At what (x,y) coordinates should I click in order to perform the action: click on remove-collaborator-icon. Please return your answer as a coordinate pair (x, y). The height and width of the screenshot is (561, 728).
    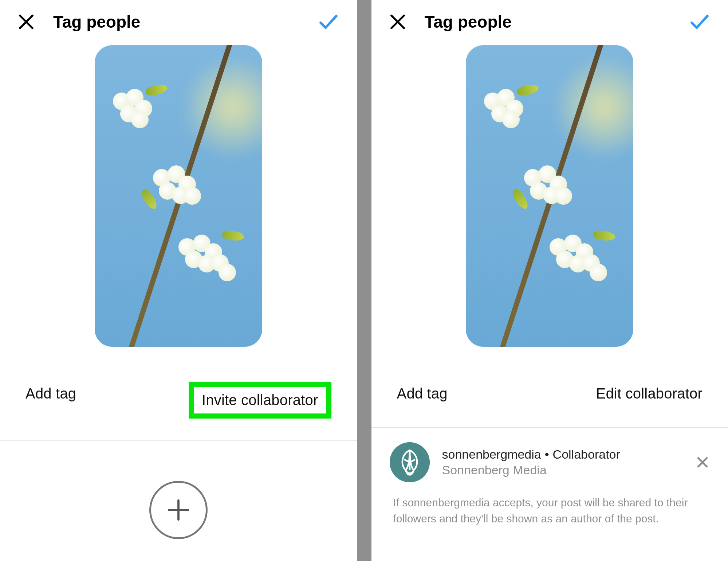
    Looking at the image, I should click on (703, 462).